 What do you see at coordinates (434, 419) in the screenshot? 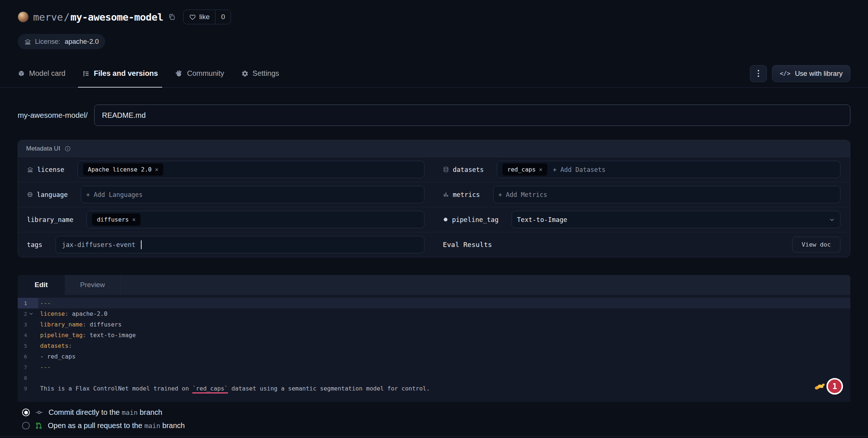
I see `commit-options: Commit directly to the main branch Open …` at bounding box center [434, 419].